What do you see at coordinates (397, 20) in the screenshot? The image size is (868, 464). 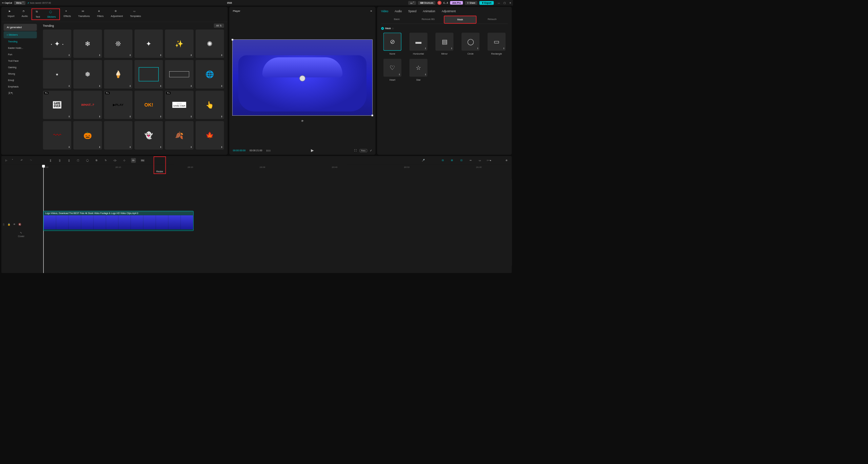 I see `subtab-basic: Basic` at bounding box center [397, 20].